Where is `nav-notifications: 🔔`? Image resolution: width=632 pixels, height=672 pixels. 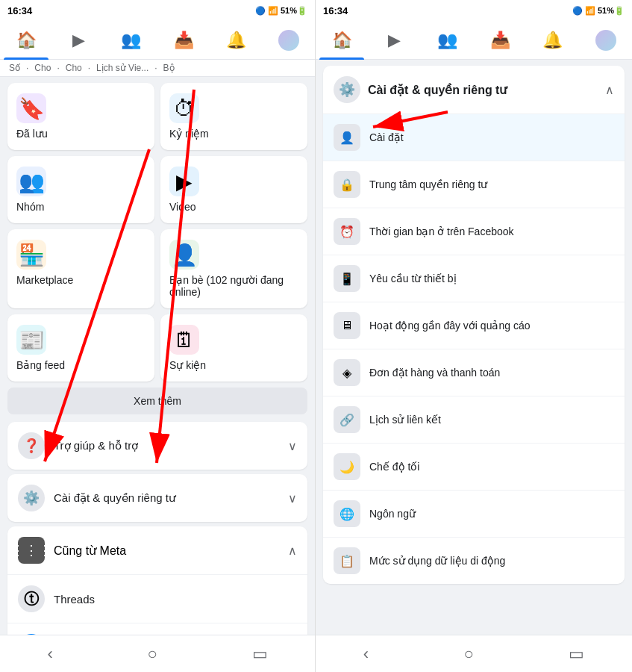
nav-notifications: 🔔 is located at coordinates (236, 40).